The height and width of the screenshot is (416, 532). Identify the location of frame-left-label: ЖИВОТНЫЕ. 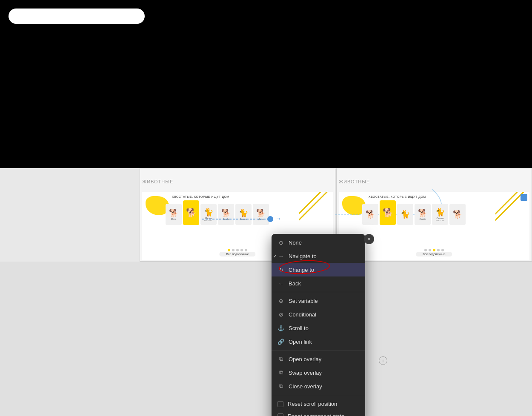
(157, 182).